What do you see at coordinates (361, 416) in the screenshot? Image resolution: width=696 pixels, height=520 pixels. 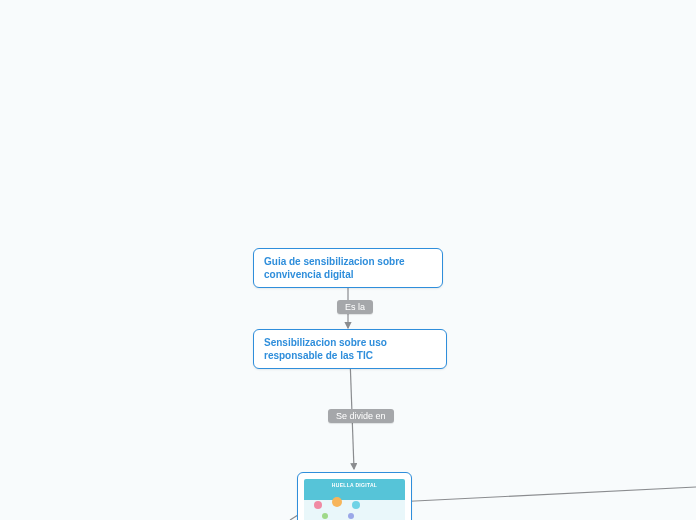 I see `edge-label-se-divide-en: Se divide en` at bounding box center [361, 416].